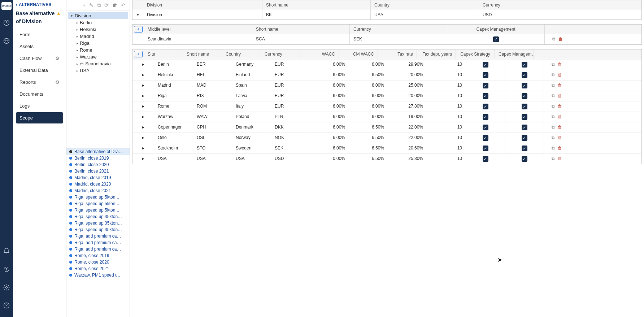  Describe the element at coordinates (387, 96) in the screenshot. I see `site-row: ▸RigaRIXLatviaEUR6.00%6.00%20.00%10✓✓⧉🗑` at that location.